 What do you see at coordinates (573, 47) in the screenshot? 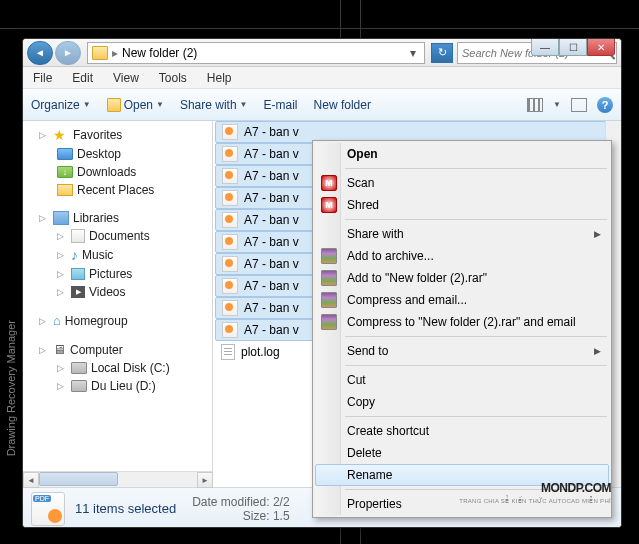
I see `window-controls: — ☐ ✕` at bounding box center [573, 47].